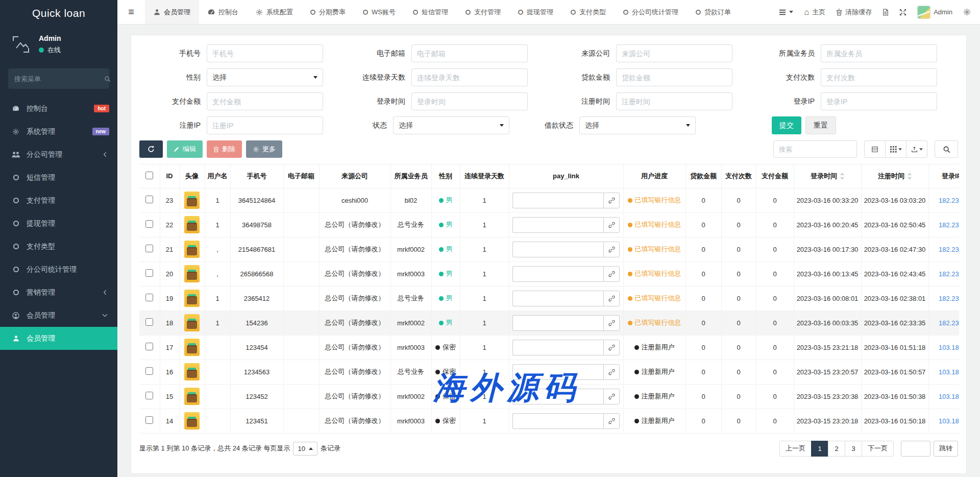  I want to click on hamburger-icon: ≡, so click(131, 12).